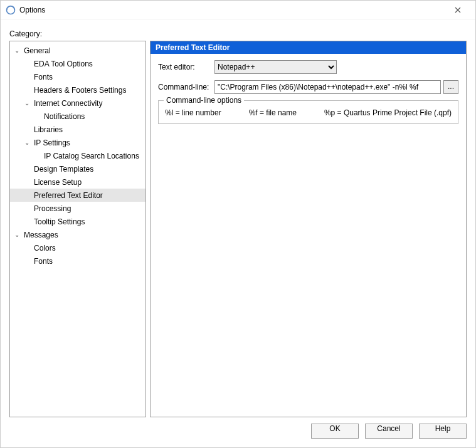 The width and height of the screenshot is (476, 448). What do you see at coordinates (458, 10) in the screenshot?
I see `close-button` at bounding box center [458, 10].